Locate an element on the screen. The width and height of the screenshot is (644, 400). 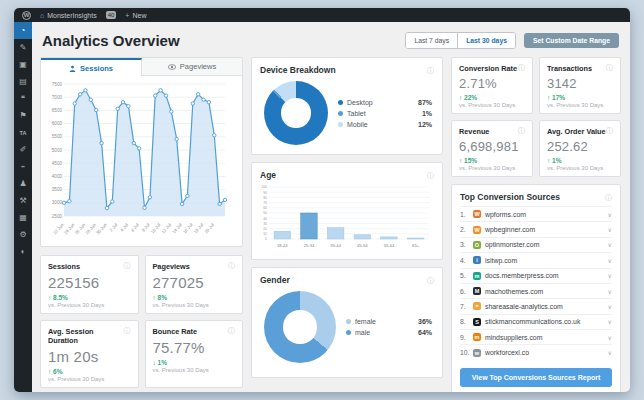
gender-donut-chart: female36%male64% is located at coordinates (347, 333).